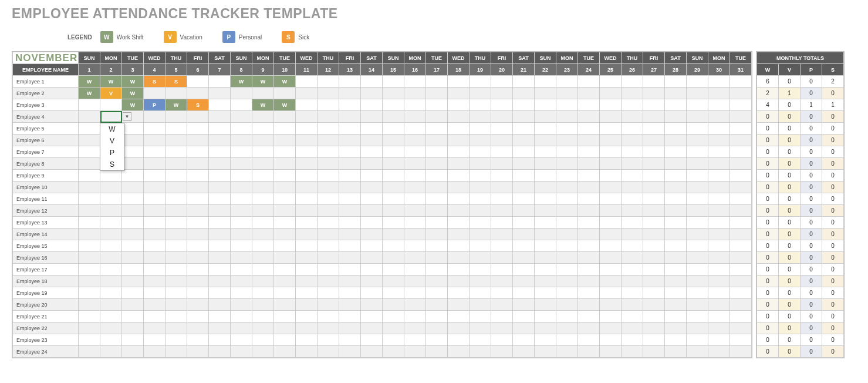  What do you see at coordinates (285, 105) in the screenshot?
I see `attendance-cell: W` at bounding box center [285, 105].